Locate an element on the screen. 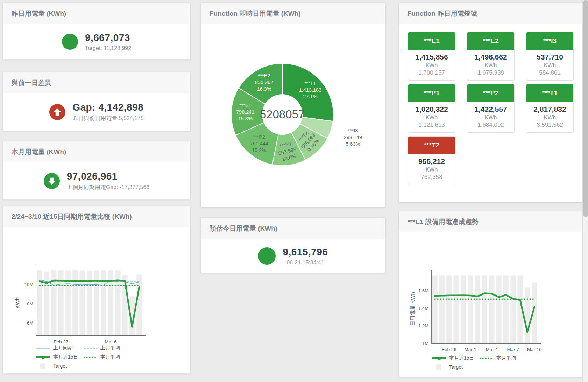 The image size is (588, 382). tile-value: 537,710 is located at coordinates (550, 57).